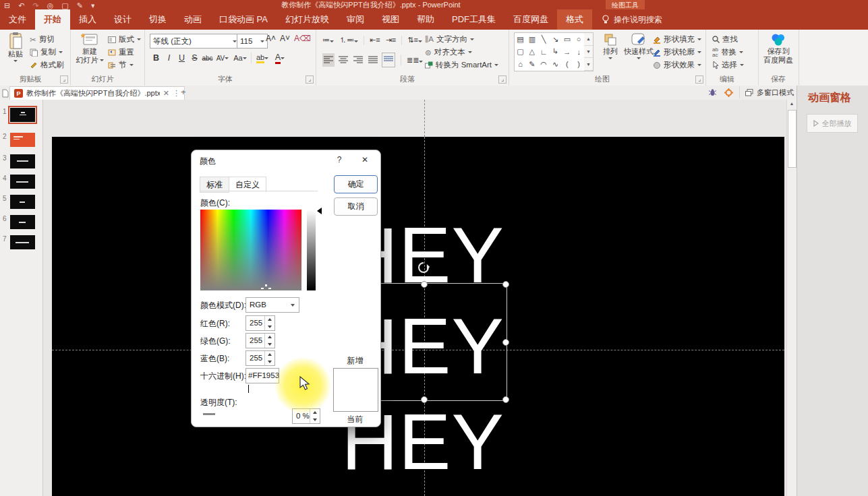 This screenshot has height=496, width=868. What do you see at coordinates (365, 160) in the screenshot?
I see `close-dialog-button: ✕` at bounding box center [365, 160].